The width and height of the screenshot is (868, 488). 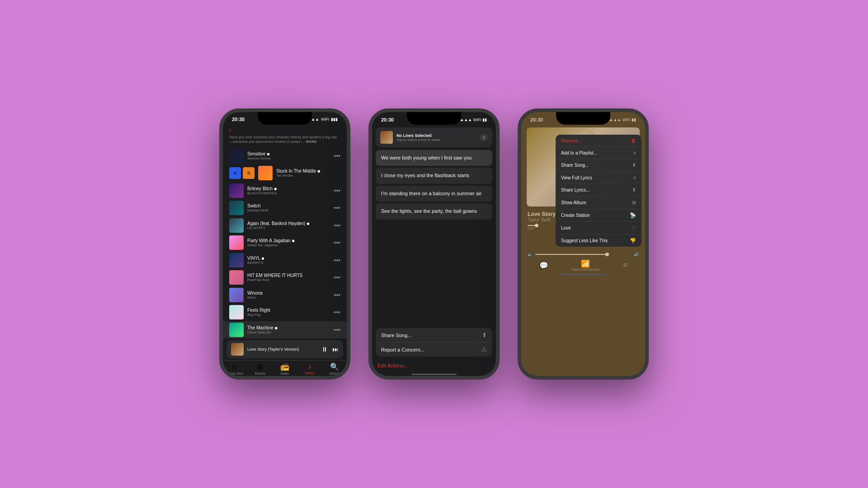 I want to click on airplay-button: 📶 Filipe's AirPods Max, so click(x=586, y=265).